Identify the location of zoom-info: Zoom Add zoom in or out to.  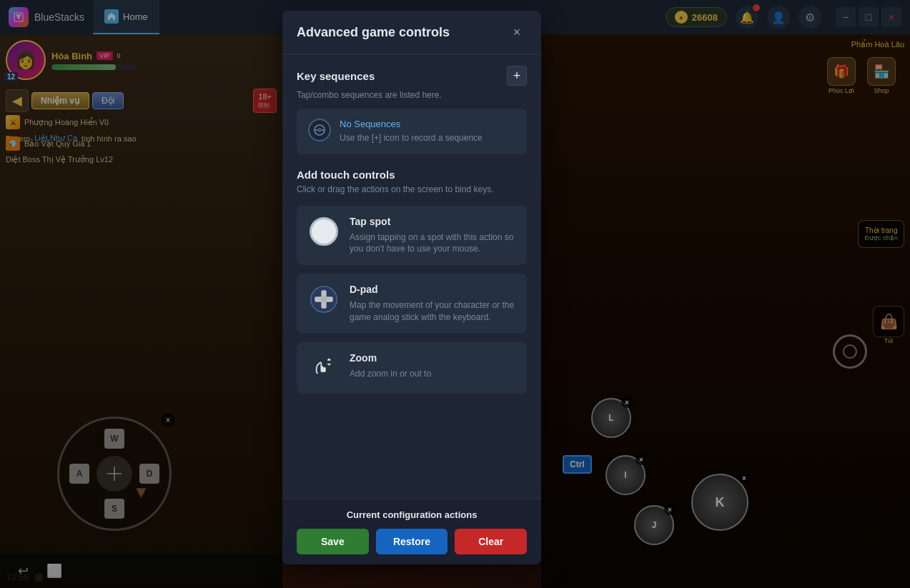
(432, 366).